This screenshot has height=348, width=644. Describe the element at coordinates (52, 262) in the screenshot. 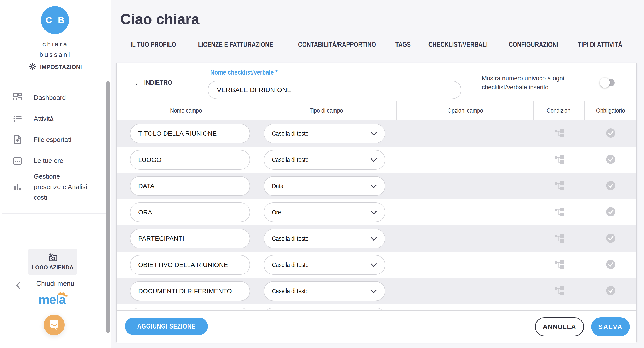

I see `logo-azienda-button: LOGO AZIENDA` at that location.